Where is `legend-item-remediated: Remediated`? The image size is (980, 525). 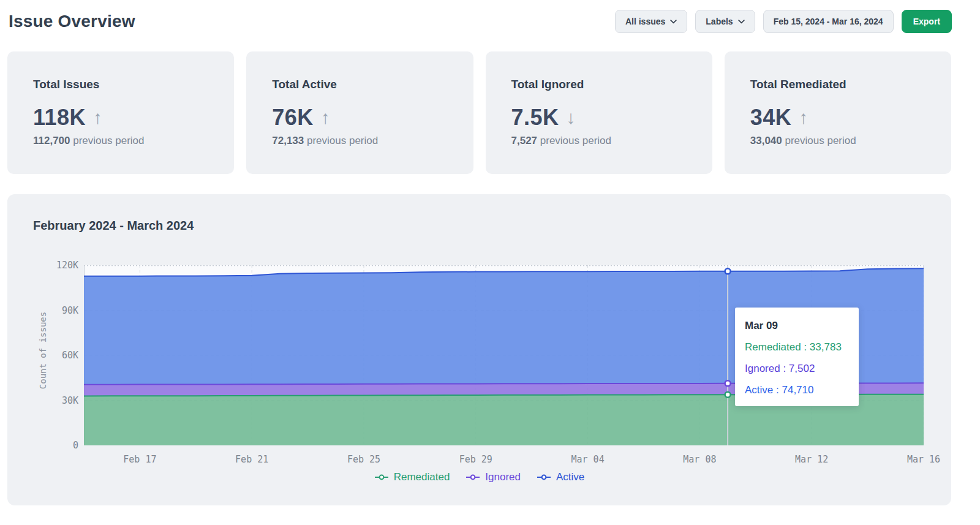
legend-item-remediated: Remediated is located at coordinates (412, 477).